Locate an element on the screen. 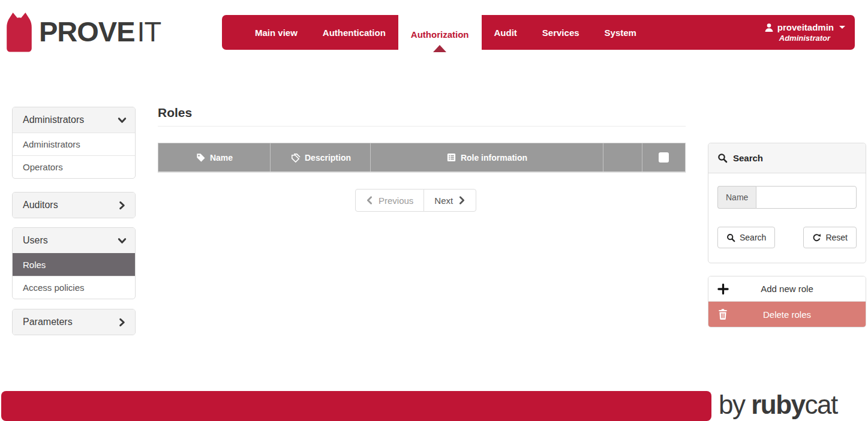 The image size is (868, 421). select-all-checkbox is located at coordinates (663, 157).